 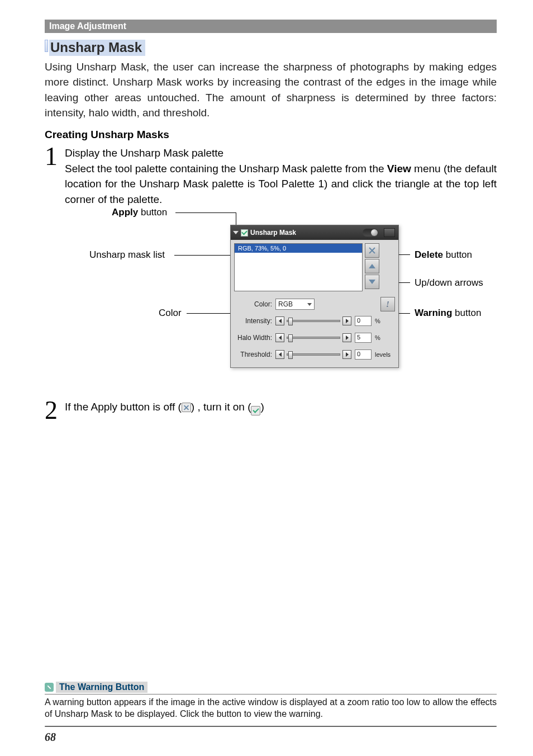 What do you see at coordinates (295, 304) in the screenshot?
I see `color-select: RGB` at bounding box center [295, 304].